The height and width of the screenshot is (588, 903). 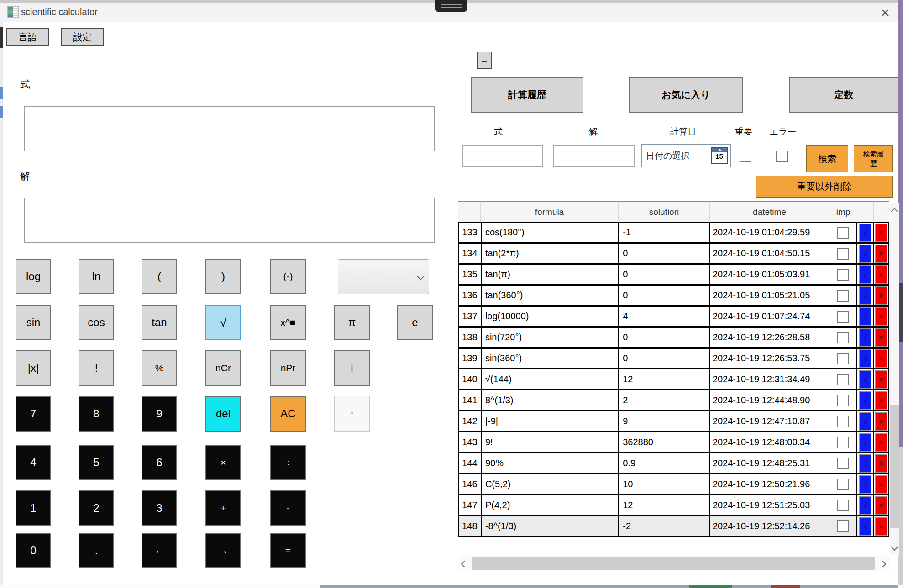 What do you see at coordinates (288, 368) in the screenshot?
I see `key-npr: nPr` at bounding box center [288, 368].